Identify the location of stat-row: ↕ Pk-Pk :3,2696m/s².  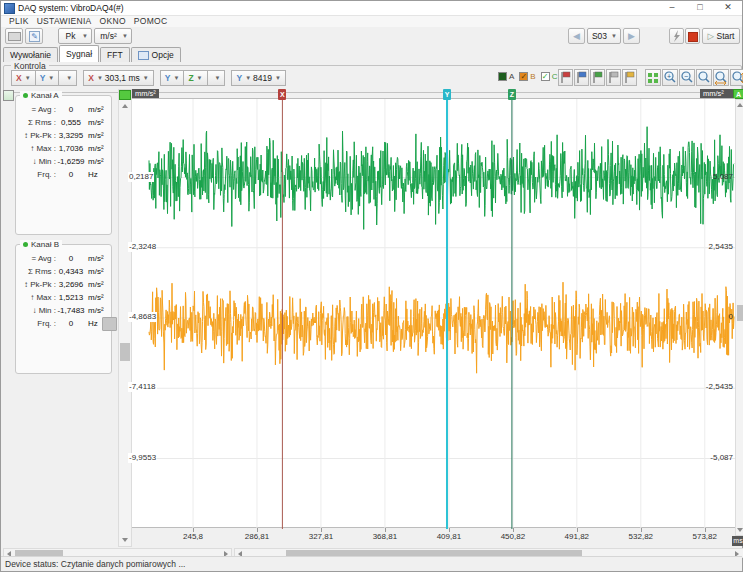
(64, 284).